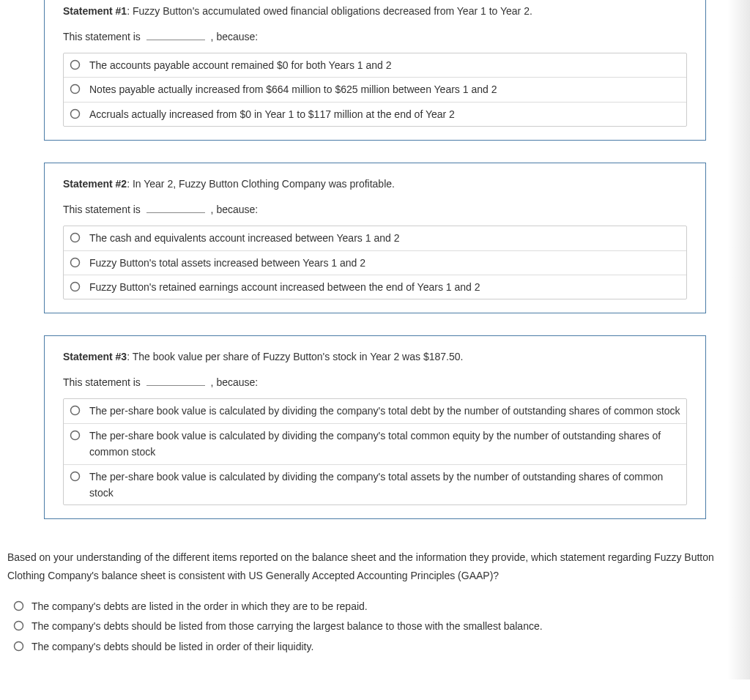 This screenshot has width=750, height=700. Describe the element at coordinates (95, 184) in the screenshot. I see `statement-label: Statement #2` at that location.